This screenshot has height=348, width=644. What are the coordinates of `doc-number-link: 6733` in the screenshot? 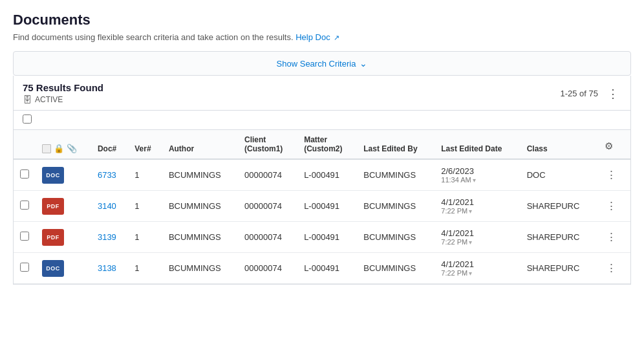 It's located at (107, 175).